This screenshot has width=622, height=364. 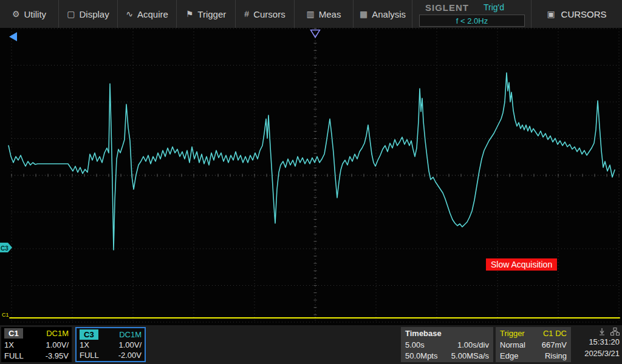 What do you see at coordinates (13, 334) in the screenshot?
I see `c1-channel-chip: C1` at bounding box center [13, 334].